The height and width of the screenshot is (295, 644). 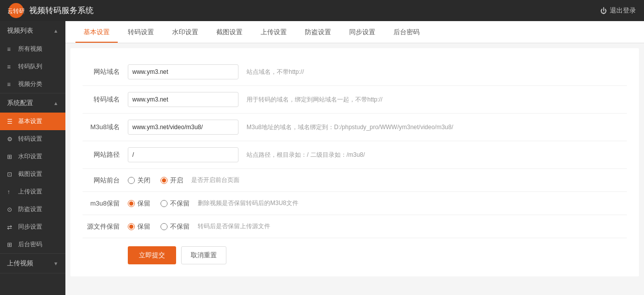 What do you see at coordinates (131, 180) in the screenshot?
I see `site-frontend-off-radio` at bounding box center [131, 180].